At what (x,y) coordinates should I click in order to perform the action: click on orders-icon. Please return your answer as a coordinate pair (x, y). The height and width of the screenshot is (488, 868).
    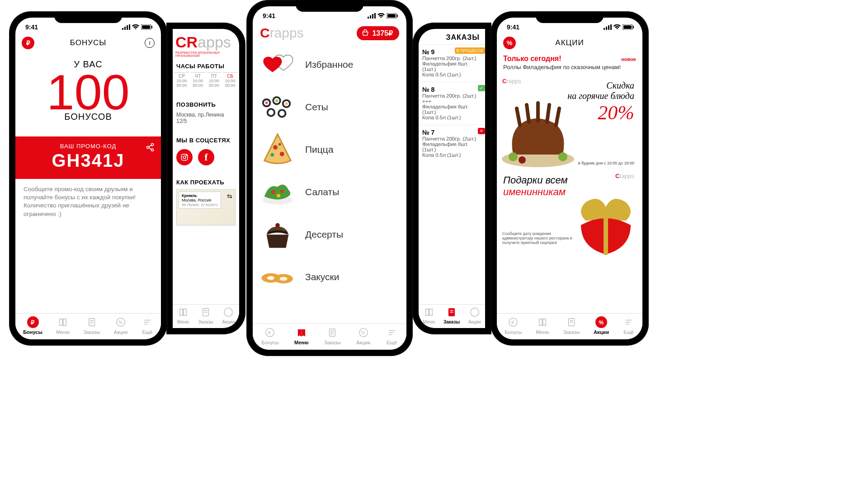
    Looking at the image, I should click on (332, 333).